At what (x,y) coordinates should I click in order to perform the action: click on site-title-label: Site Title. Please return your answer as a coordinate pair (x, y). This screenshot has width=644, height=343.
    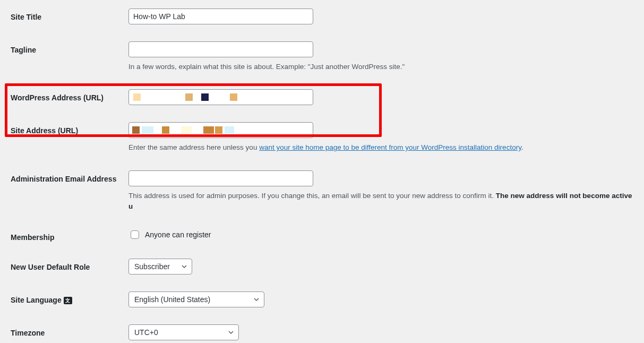
    Looking at the image, I should click on (70, 15).